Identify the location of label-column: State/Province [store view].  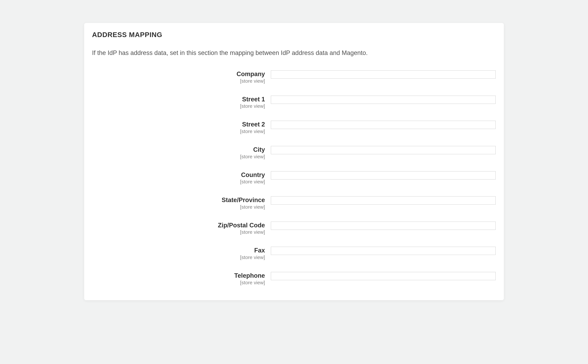
(182, 203).